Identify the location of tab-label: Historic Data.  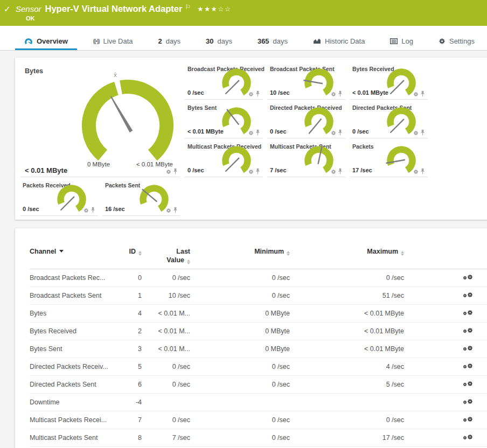
(345, 41).